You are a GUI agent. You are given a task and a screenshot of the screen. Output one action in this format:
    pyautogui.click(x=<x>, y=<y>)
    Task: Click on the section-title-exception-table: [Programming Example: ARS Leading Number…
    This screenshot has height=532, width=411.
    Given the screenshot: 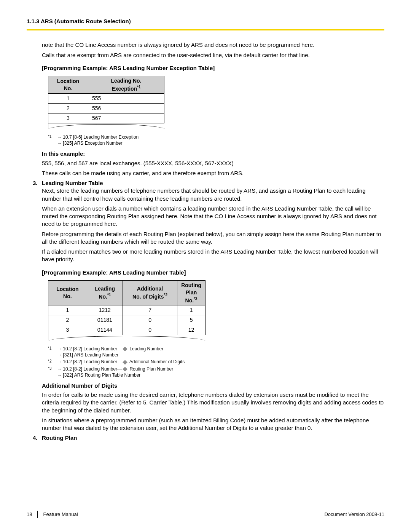 What is the action you would take?
    pyautogui.click(x=213, y=68)
    